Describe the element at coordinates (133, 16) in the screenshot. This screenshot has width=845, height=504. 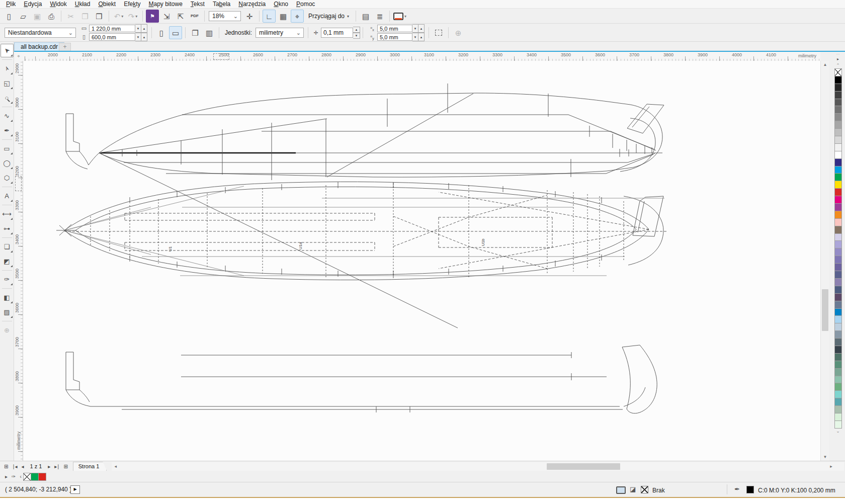
I see `redo-button: ↷▾` at that location.